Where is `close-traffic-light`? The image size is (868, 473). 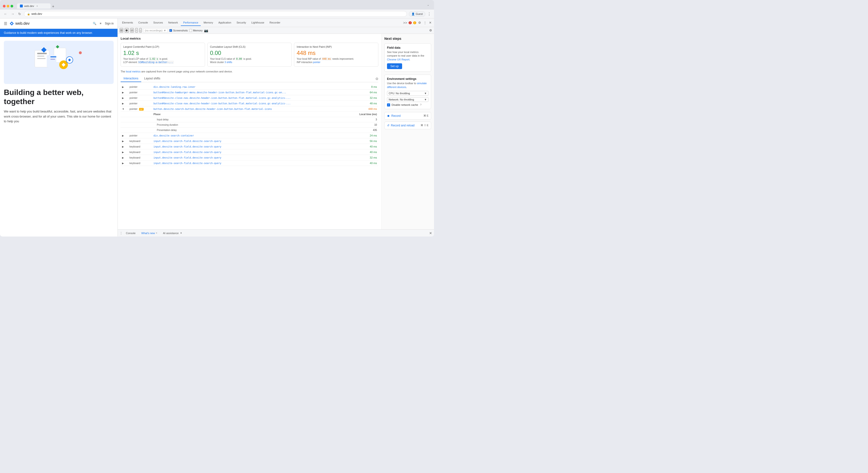
close-traffic-light is located at coordinates (4, 6).